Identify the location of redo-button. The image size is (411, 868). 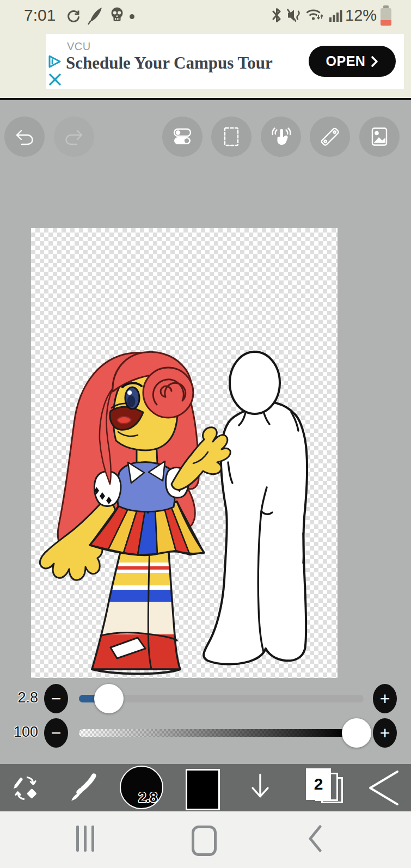
(74, 137).